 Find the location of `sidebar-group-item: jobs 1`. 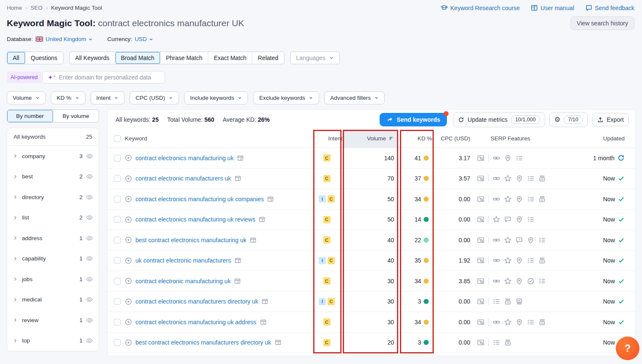

sidebar-group-item: jobs 1 is located at coordinates (53, 279).